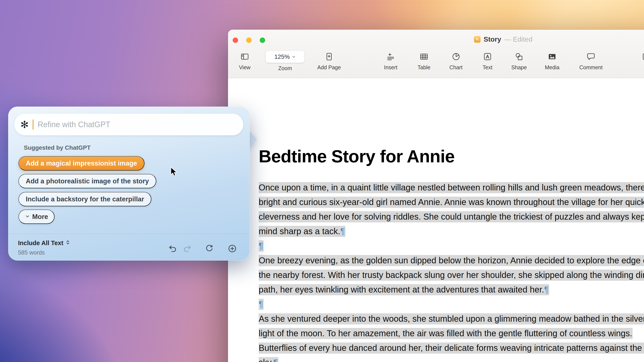 This screenshot has height=362, width=644. I want to click on zoom-level-button: 125%, so click(285, 57).